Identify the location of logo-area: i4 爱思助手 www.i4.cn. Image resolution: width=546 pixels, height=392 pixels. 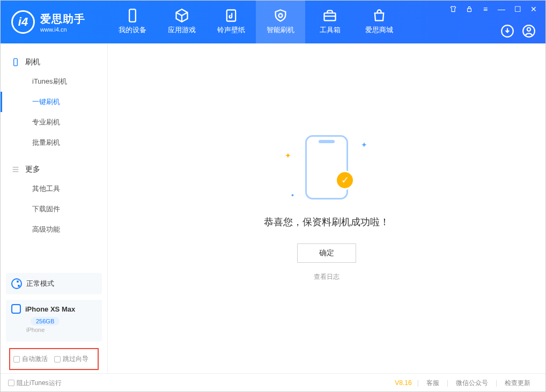
(54, 22).